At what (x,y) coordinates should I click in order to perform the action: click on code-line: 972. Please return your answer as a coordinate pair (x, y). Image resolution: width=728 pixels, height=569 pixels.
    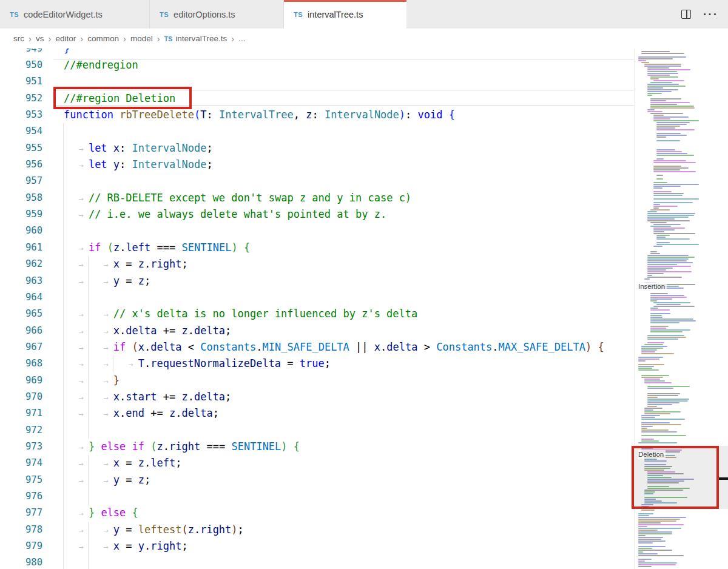
    Looking at the image, I should click on (317, 431).